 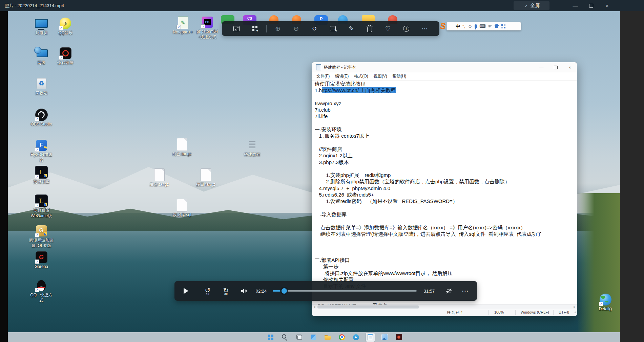 I want to click on notepad-titlebar: 搭建教程 - 记事本 — ×, so click(x=444, y=67).